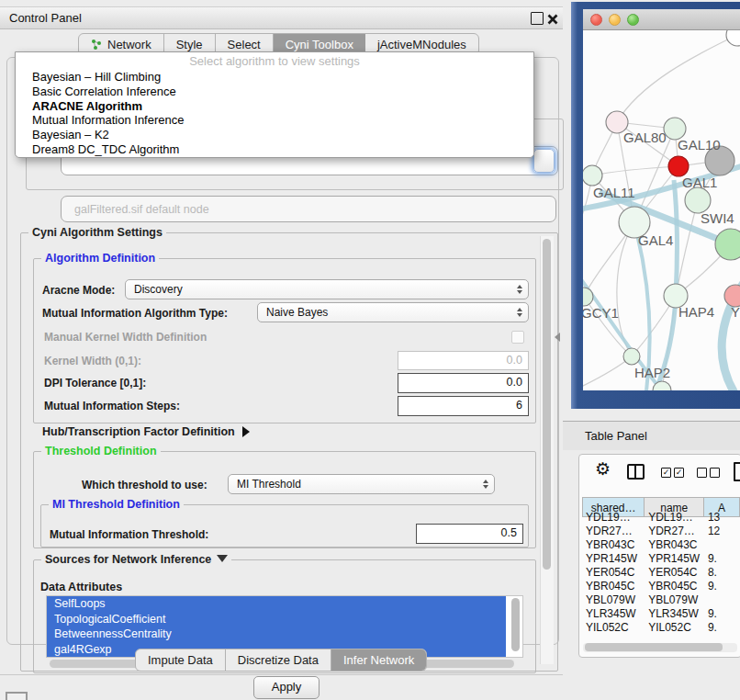  Describe the element at coordinates (135, 313) in the screenshot. I see `mi-type-label: Mutual Information Algorithm Type:` at that location.